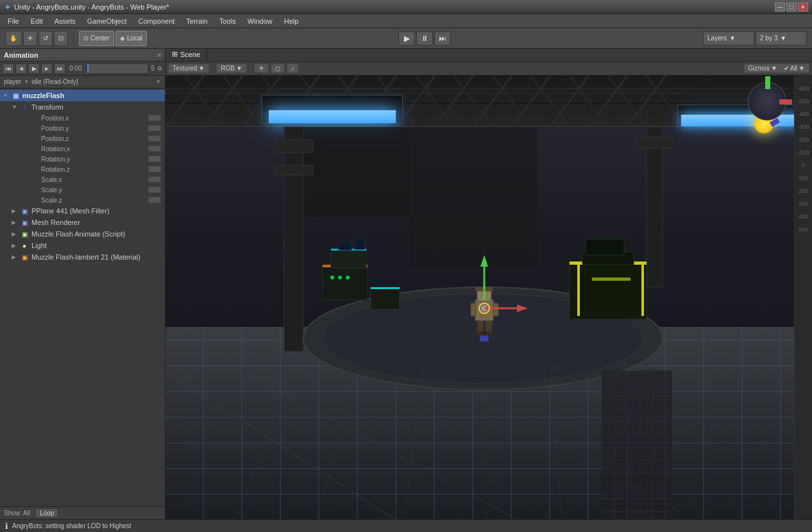 This screenshot has height=532, width=812. Describe the element at coordinates (82, 55) in the screenshot. I see `animation-panel-header: Animation ≡` at that location.